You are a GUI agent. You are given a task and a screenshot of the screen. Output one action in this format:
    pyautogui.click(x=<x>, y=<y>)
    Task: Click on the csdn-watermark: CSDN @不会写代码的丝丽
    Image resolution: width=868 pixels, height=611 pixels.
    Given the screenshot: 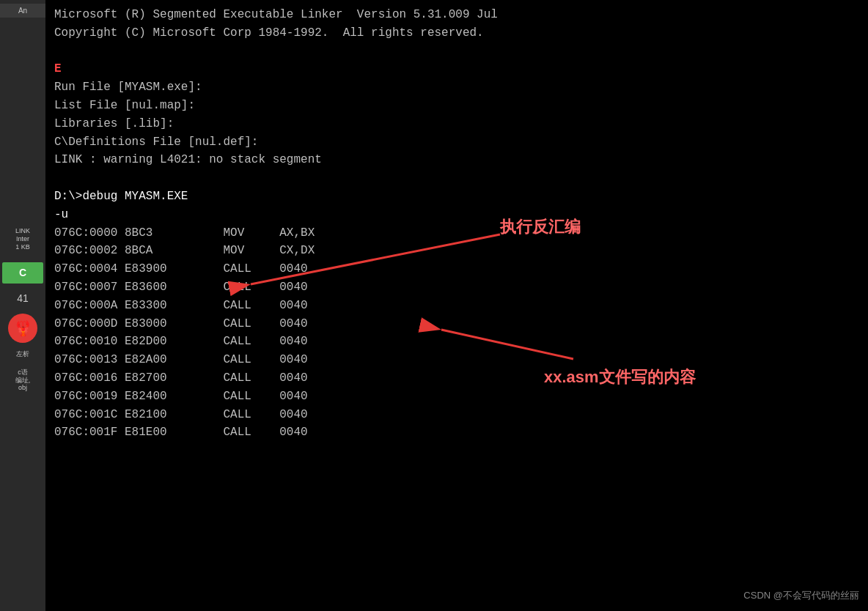 What is the action you would take?
    pyautogui.click(x=801, y=596)
    